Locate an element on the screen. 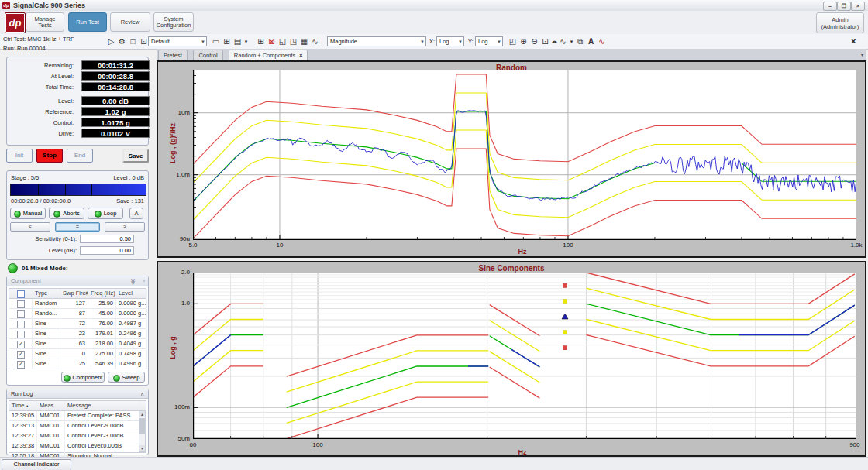  toggle-loop: Loop is located at coordinates (105, 214).